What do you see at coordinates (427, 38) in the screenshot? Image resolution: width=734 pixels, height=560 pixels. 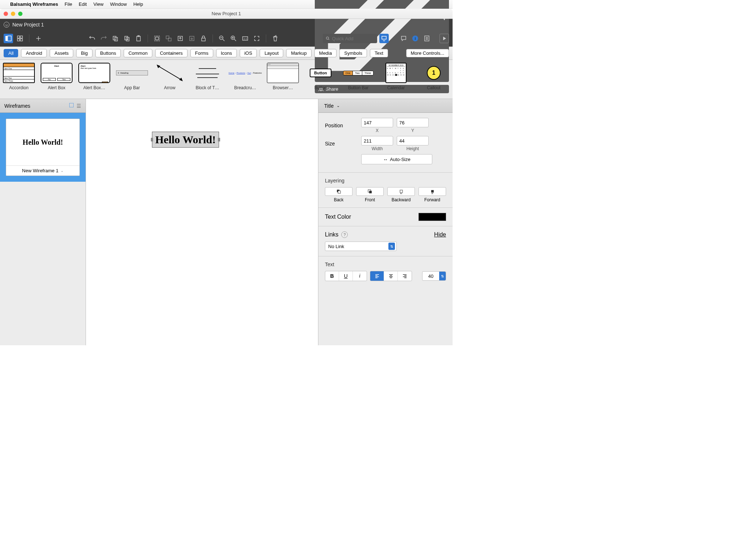 I see `notes-icon` at bounding box center [427, 38].